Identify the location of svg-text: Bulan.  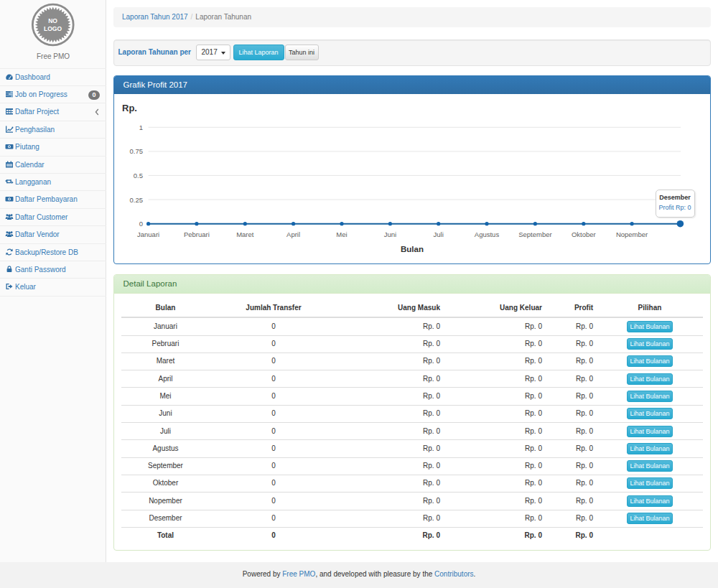
(412, 249).